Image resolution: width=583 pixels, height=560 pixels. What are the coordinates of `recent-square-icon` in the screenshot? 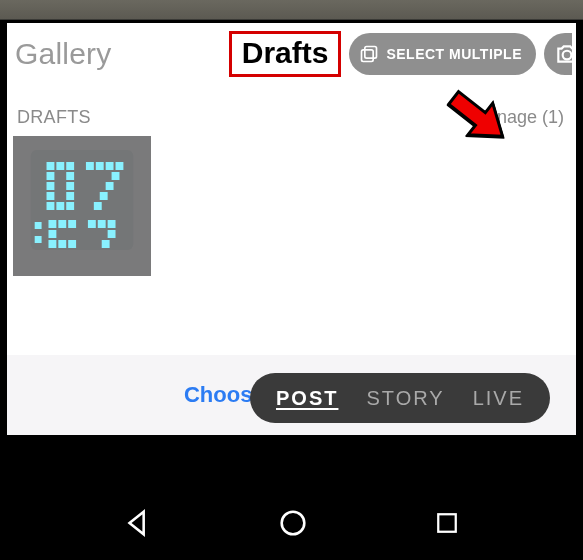 It's located at (447, 523).